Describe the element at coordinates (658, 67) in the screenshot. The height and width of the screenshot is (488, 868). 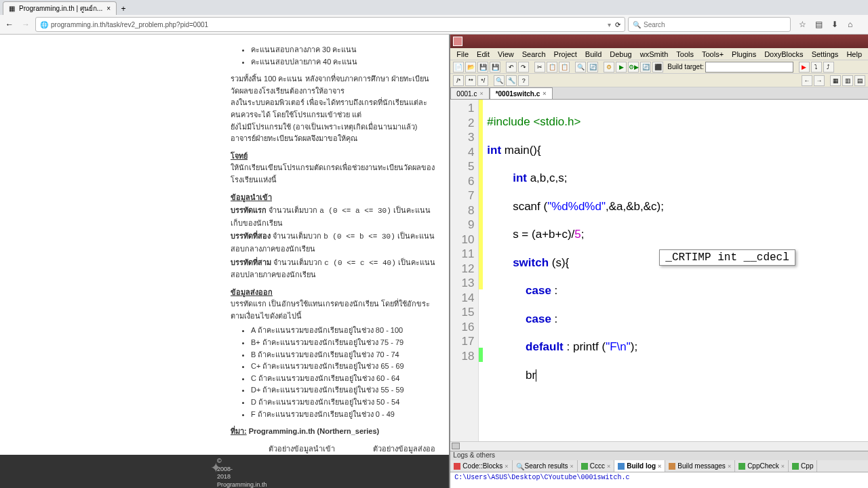
I see `abort-icon: ⬛` at that location.